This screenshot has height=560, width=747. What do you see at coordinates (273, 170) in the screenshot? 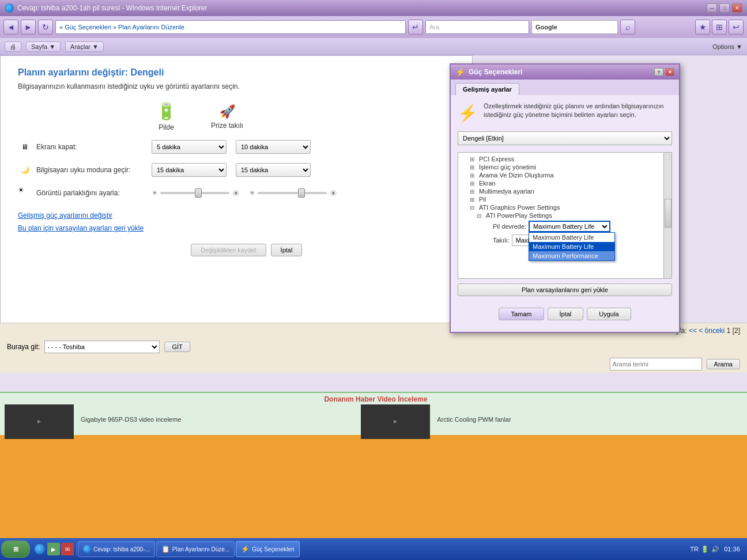
I see `sleep-plugged-select: 5 dakika 10 dakika 15 dakika Hiçbir zama…` at bounding box center [273, 170].